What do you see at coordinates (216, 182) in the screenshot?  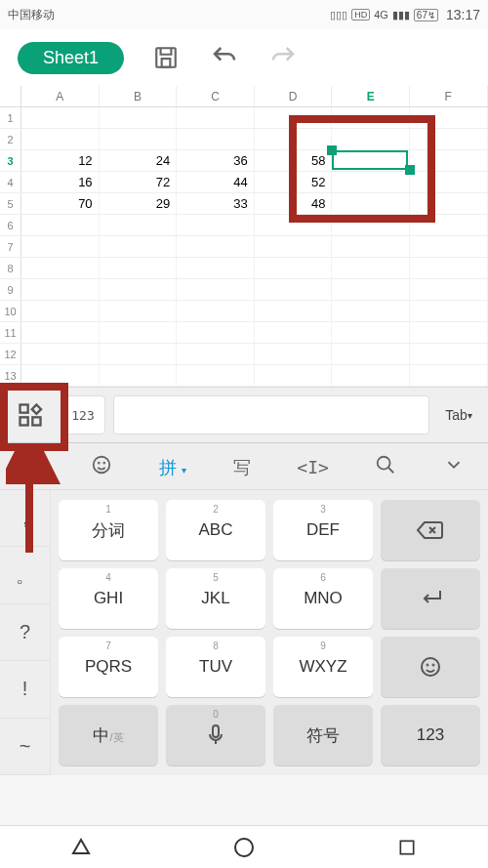 I see `cell: 44` at bounding box center [216, 182].